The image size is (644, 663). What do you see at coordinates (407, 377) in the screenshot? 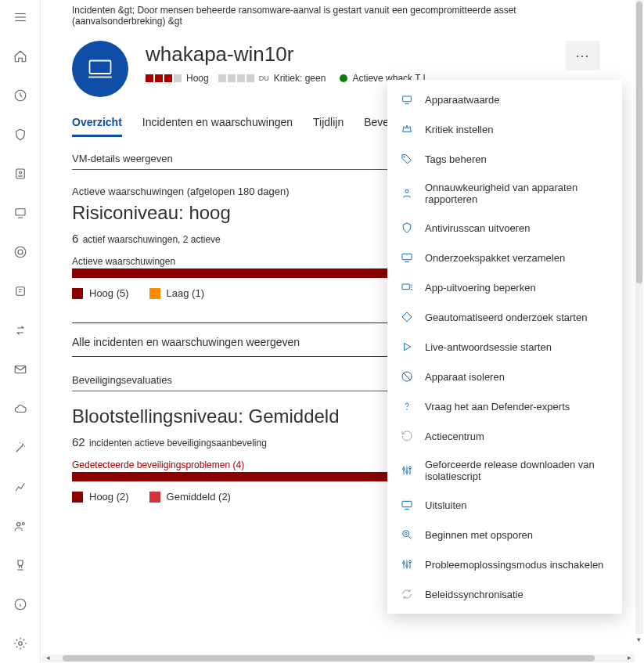
I see `isolate-icon` at bounding box center [407, 377].